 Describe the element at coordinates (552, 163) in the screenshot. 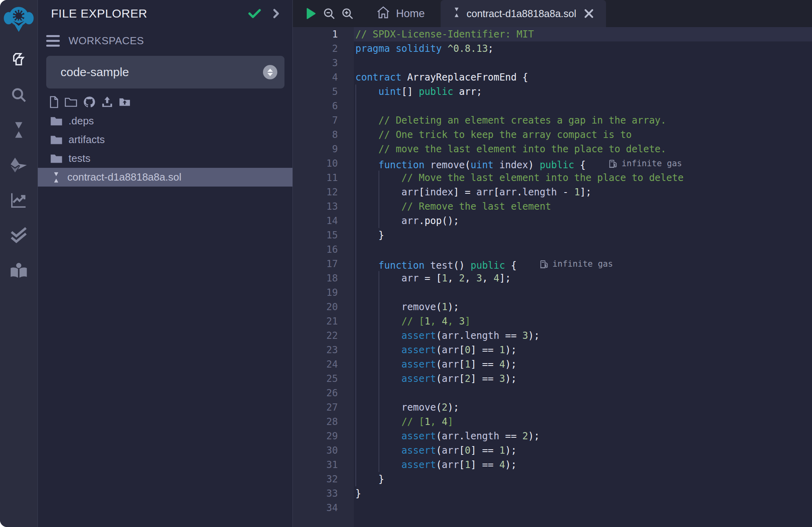

I see `code-line: 10 function remove(uint index) public {i…` at that location.